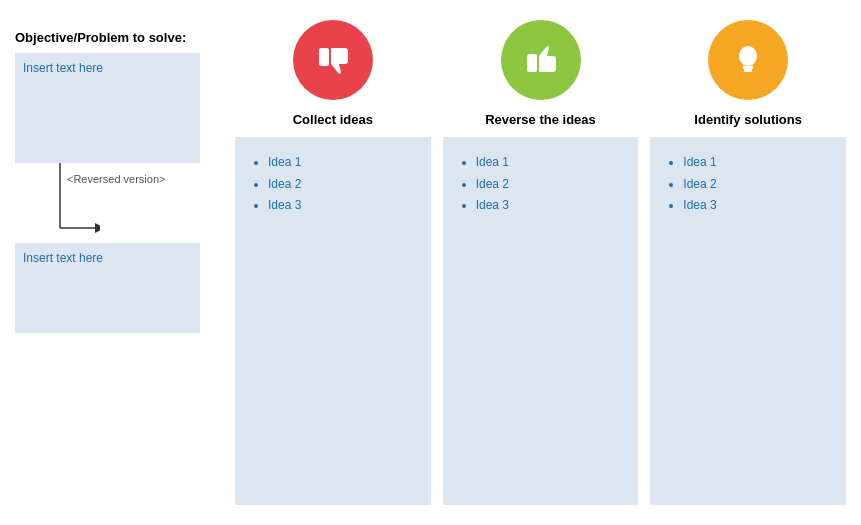 The height and width of the screenshot is (525, 861). Describe the element at coordinates (541, 60) in the screenshot. I see `thumbs-up-icon` at that location.